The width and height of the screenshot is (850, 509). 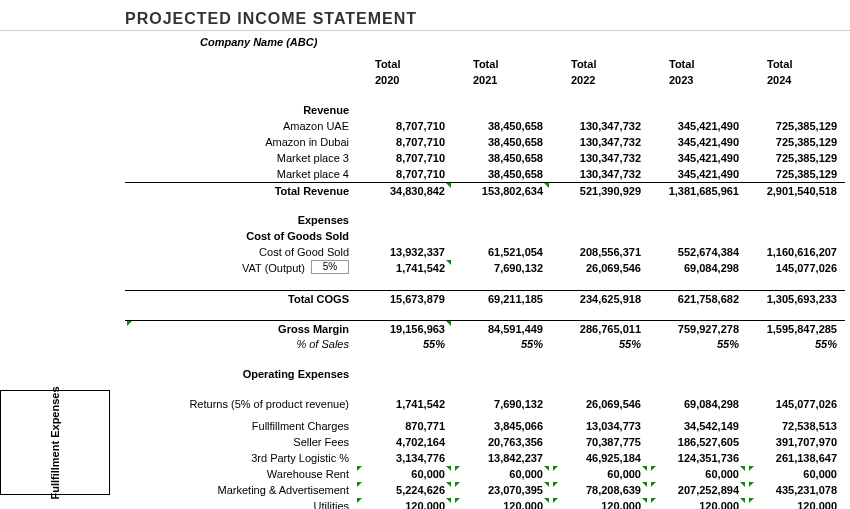 I want to click on cell: 1,595,847,285, so click(x=796, y=328).